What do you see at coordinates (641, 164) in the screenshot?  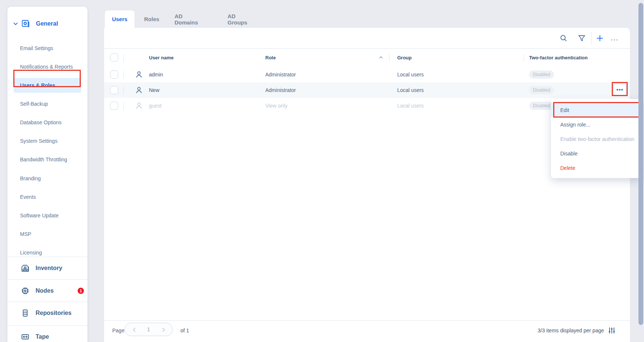 I see `vertical-scrollbar` at bounding box center [641, 164].